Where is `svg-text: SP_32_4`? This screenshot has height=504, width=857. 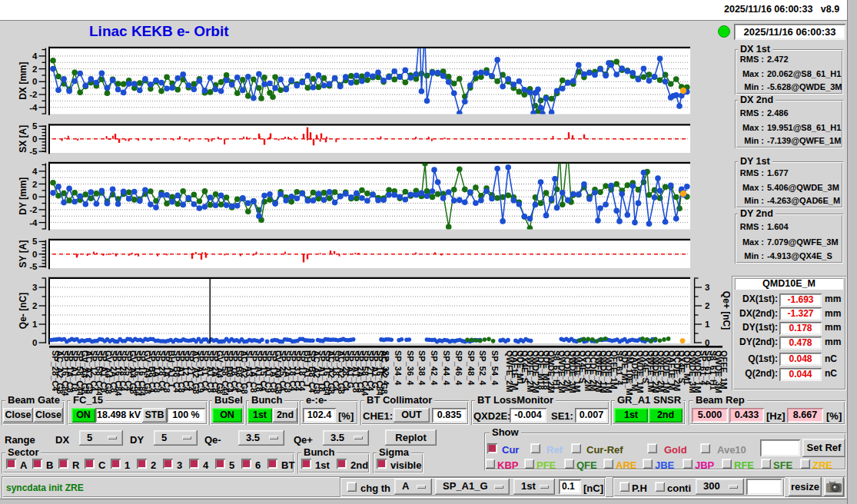
svg-text: SP_32_4 is located at coordinates (386, 368).